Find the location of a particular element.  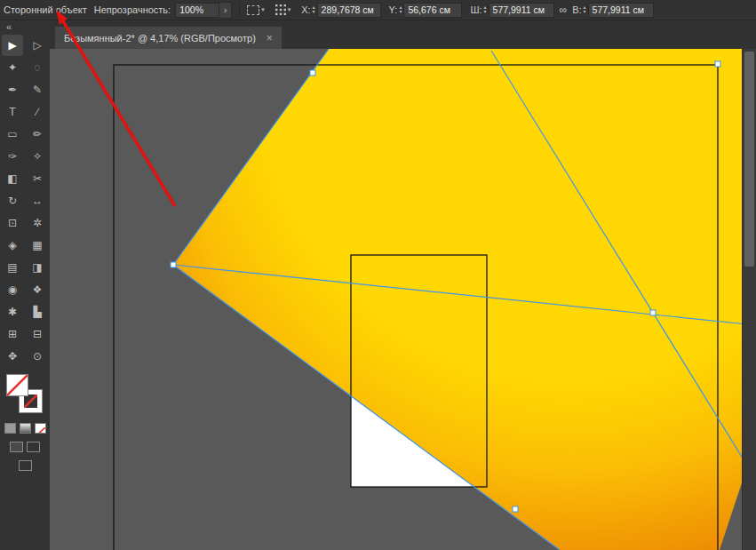

line-segment-tool: ∕ is located at coordinates (37, 112).